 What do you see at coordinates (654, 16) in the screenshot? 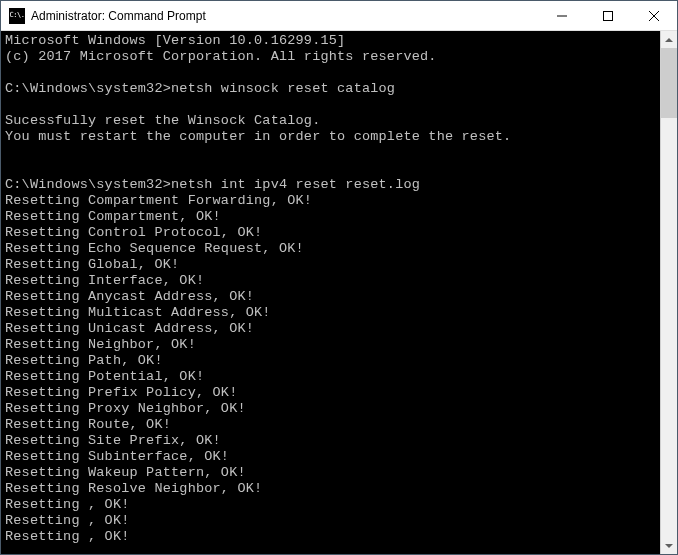
I see `close-button` at bounding box center [654, 16].